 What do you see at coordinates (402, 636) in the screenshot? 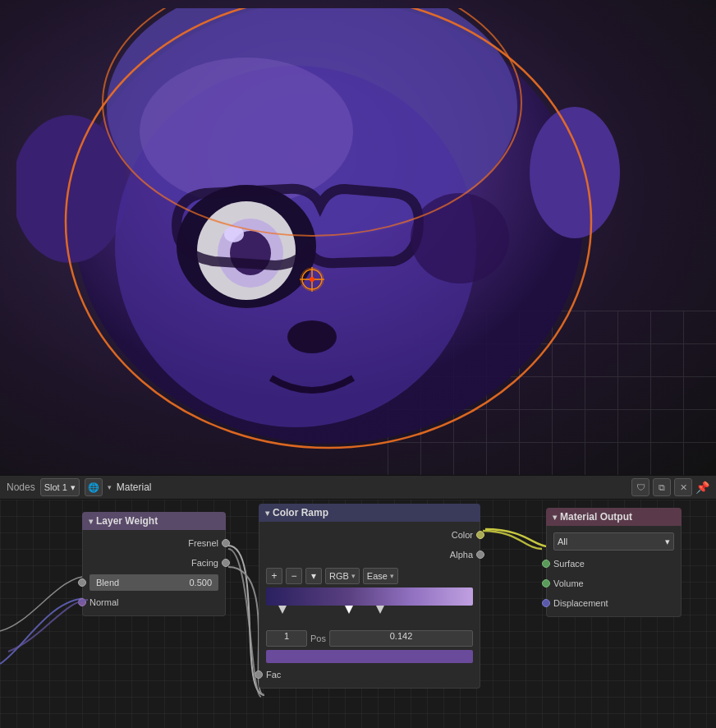
I see `cr-pos-value: 0.142` at bounding box center [402, 636].